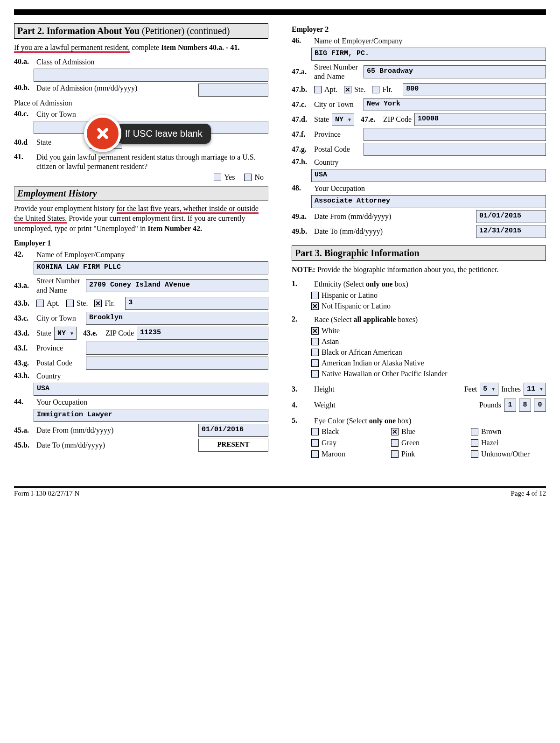 The image size is (560, 743). I want to click on footer-right: Page 4 of 12, so click(528, 494).